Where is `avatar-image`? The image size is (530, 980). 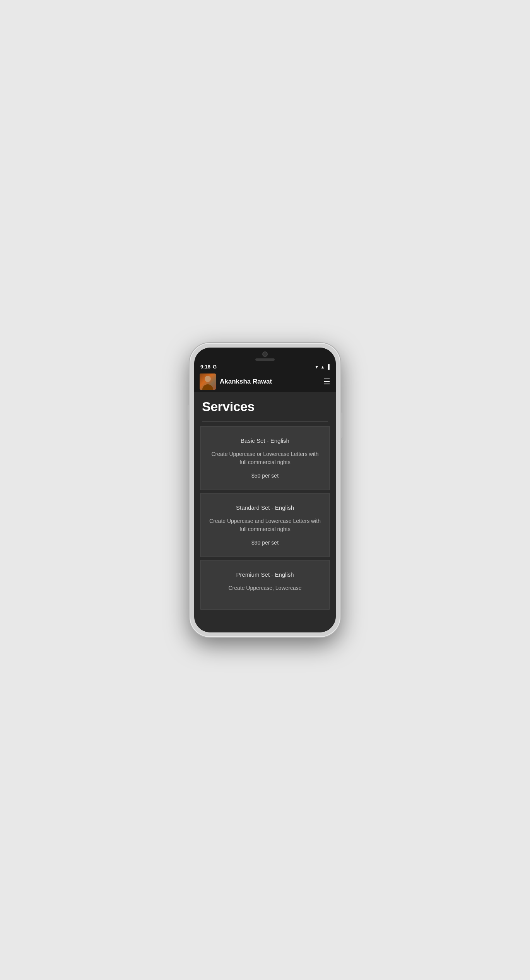 avatar-image is located at coordinates (208, 382).